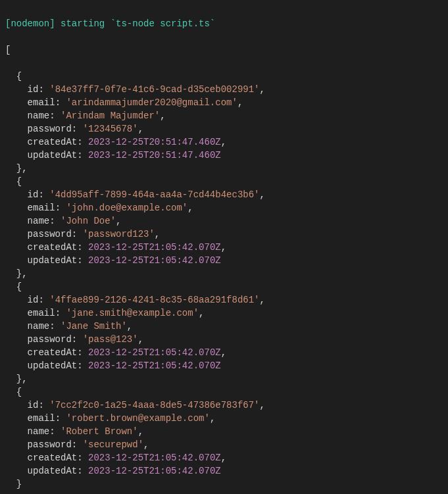 This screenshot has width=448, height=494. I want to click on field-password: password: 'password123',, so click(226, 234).